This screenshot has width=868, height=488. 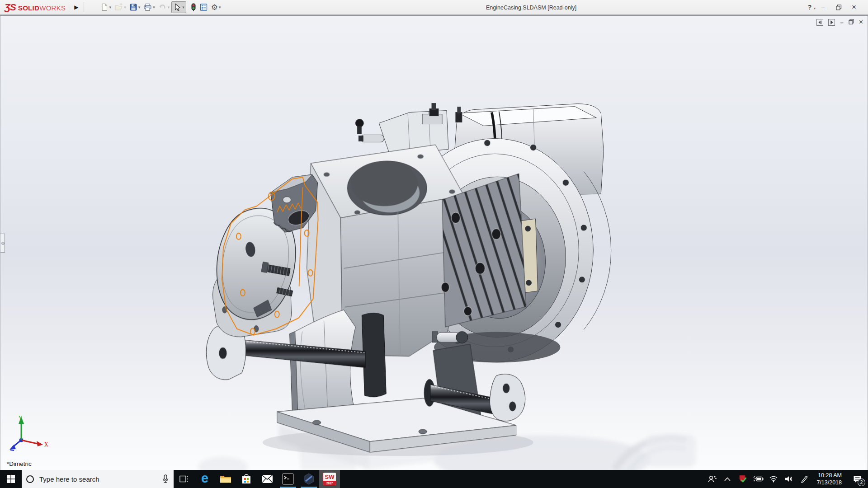 I want to click on solidworks-monitor-icon, so click(x=743, y=479).